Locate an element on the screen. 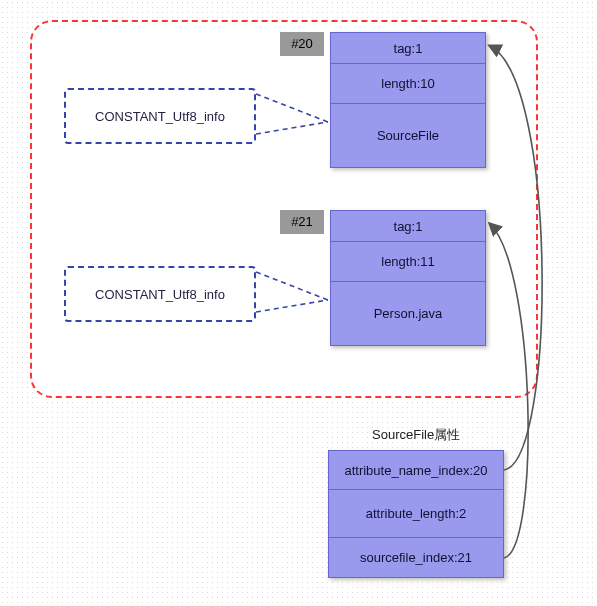 This screenshot has height=606, width=597. entry-21-callout: CONSTANT_Utf8_info is located at coordinates (160, 294).